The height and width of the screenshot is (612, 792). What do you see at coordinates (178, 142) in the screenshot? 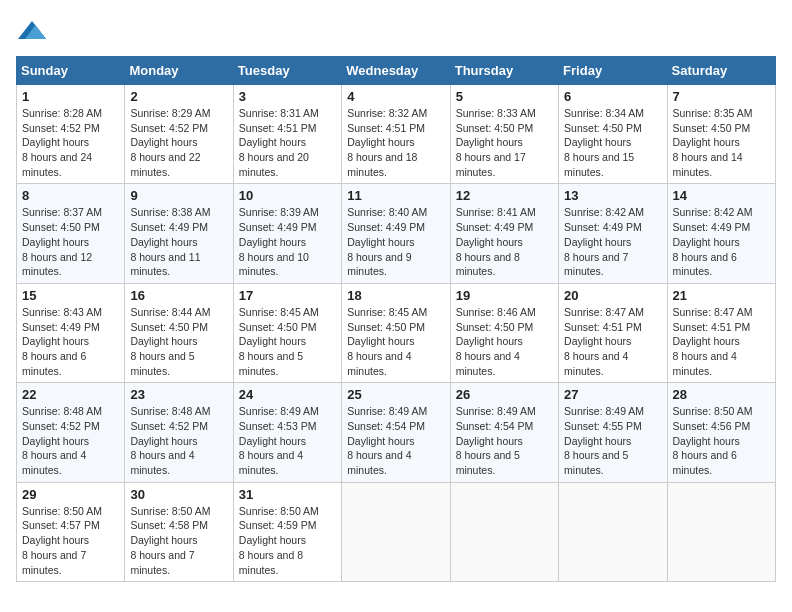
I see `day-info: Sunrise: 8:29 AMSunset: 4:52 PMDaylight …` at bounding box center [178, 142].